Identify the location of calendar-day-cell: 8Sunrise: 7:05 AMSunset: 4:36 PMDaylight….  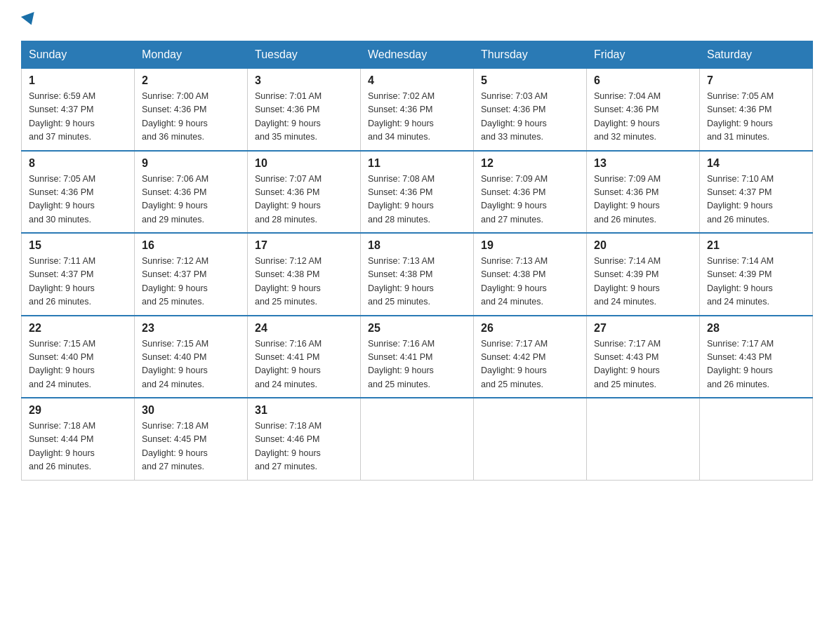
(79, 192).